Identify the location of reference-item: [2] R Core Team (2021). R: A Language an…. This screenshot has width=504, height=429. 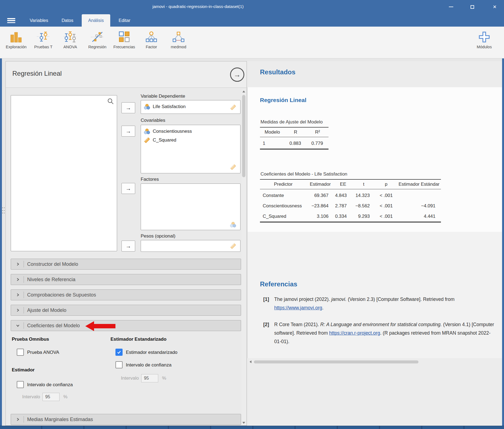
(381, 333).